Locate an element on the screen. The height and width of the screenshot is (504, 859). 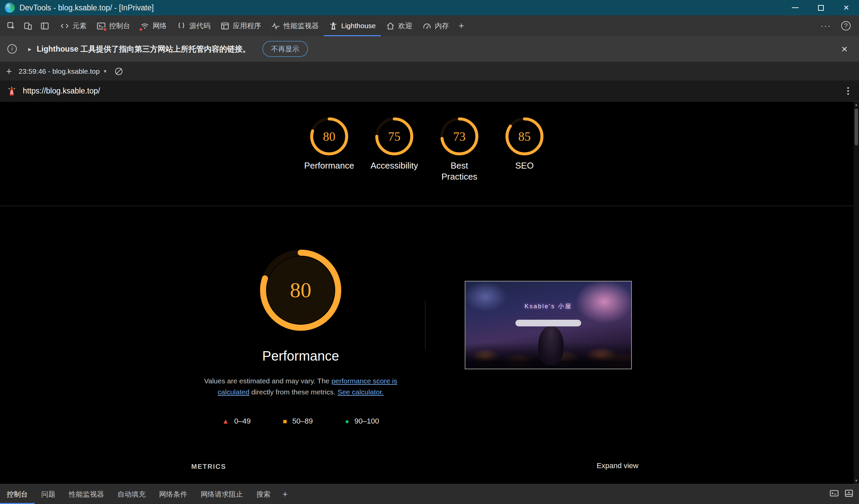
description-text: directly from these metrics. is located at coordinates (293, 392).